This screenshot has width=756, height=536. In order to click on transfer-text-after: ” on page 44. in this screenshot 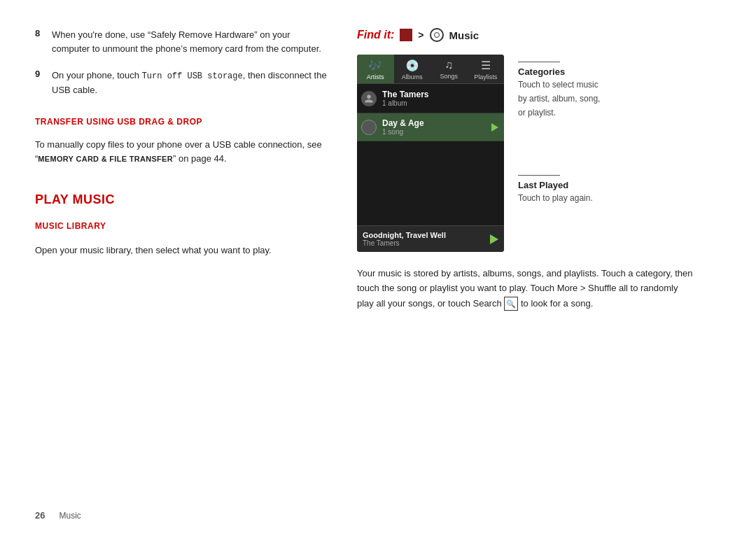, I will do `click(200, 158)`.